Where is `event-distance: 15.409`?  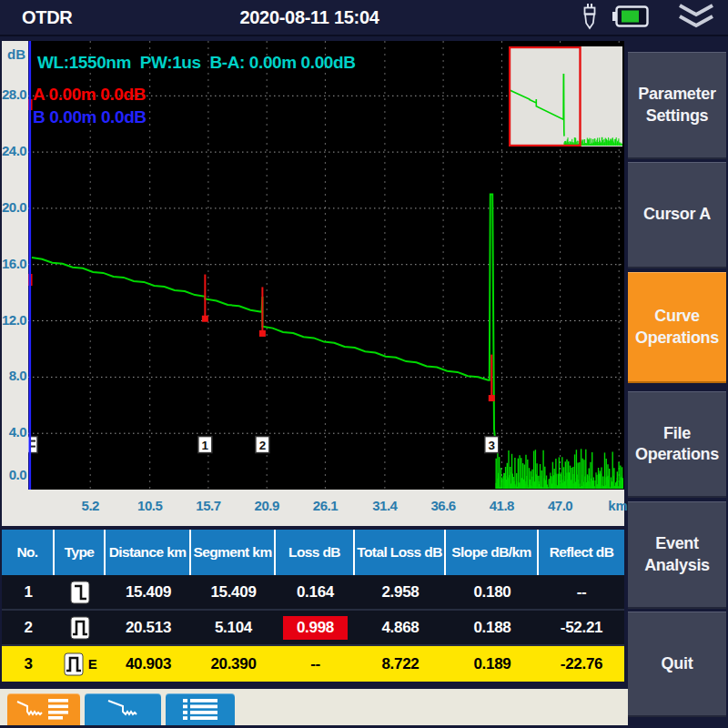 event-distance: 15.409 is located at coordinates (148, 592).